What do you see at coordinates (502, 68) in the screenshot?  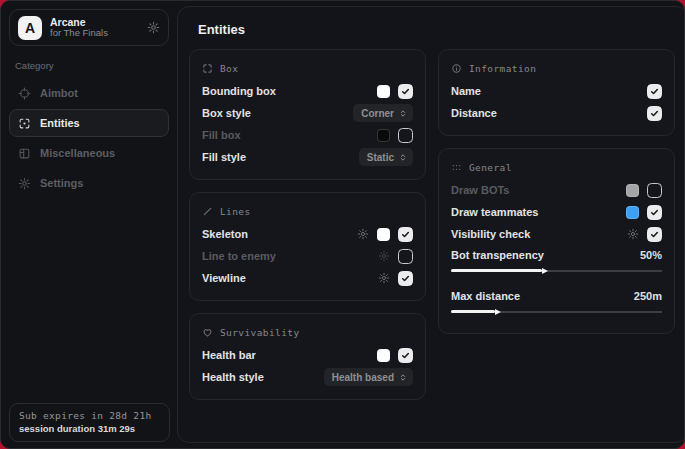 I see `card-title: Information` at bounding box center [502, 68].